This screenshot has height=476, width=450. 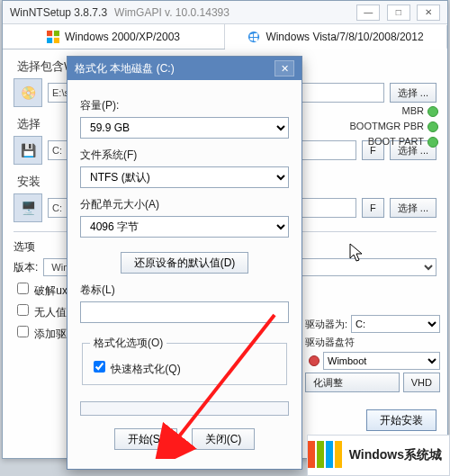 I want to click on site-badge: Windows系统城, so click(x=378, y=455).